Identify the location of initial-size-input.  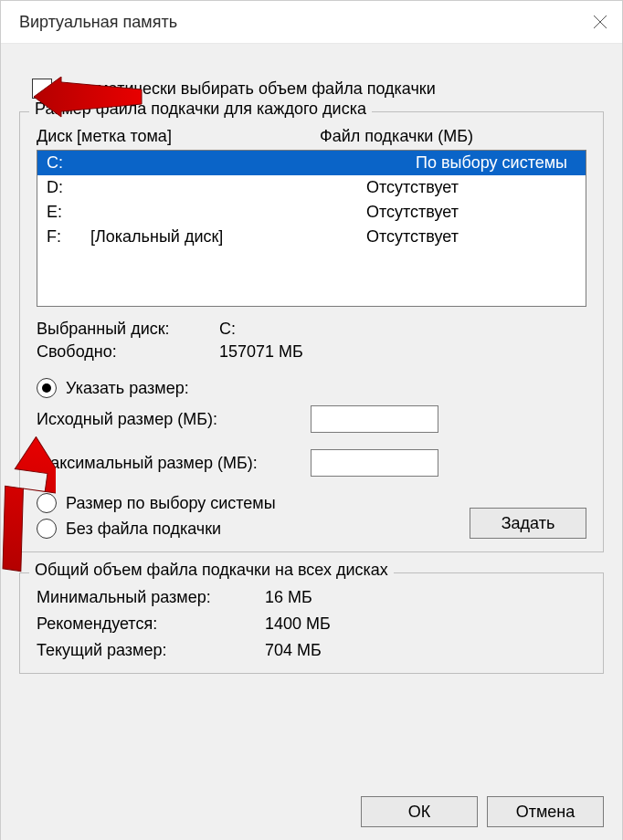
(375, 419).